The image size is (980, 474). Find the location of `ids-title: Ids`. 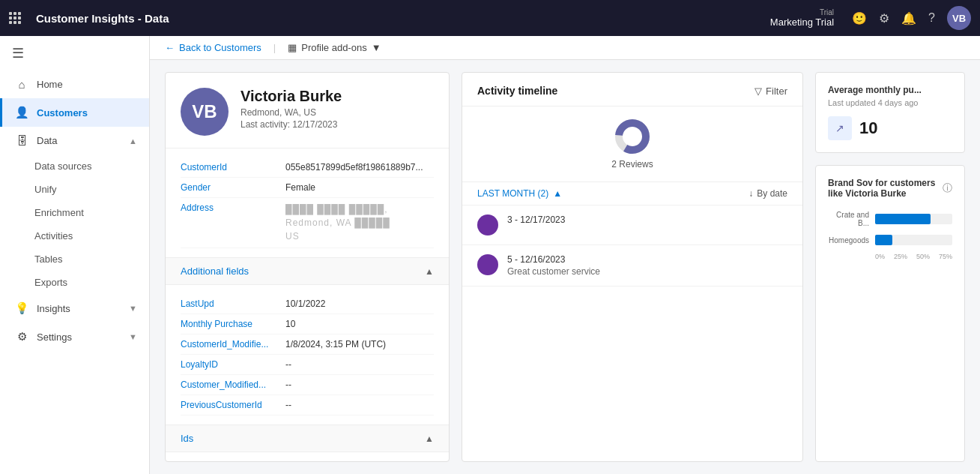

ids-title: Ids is located at coordinates (187, 438).